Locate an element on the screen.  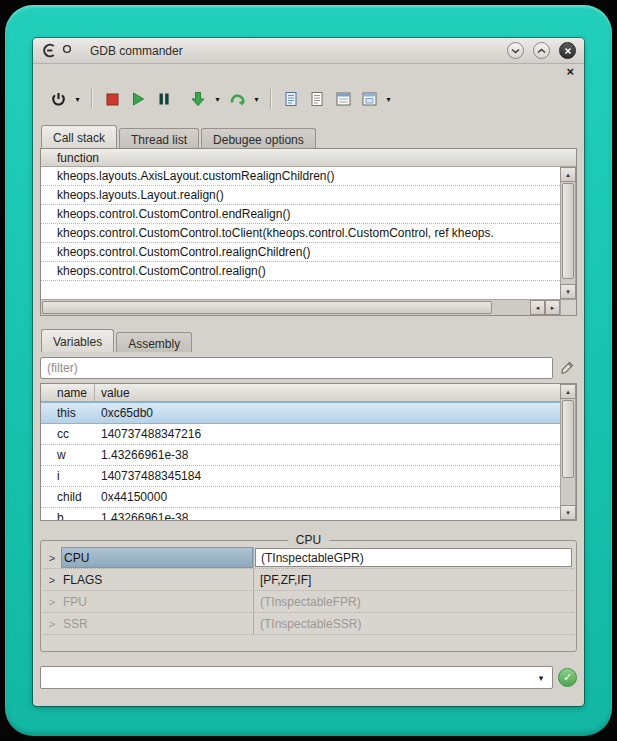
toolbar-separator is located at coordinates (270, 99).